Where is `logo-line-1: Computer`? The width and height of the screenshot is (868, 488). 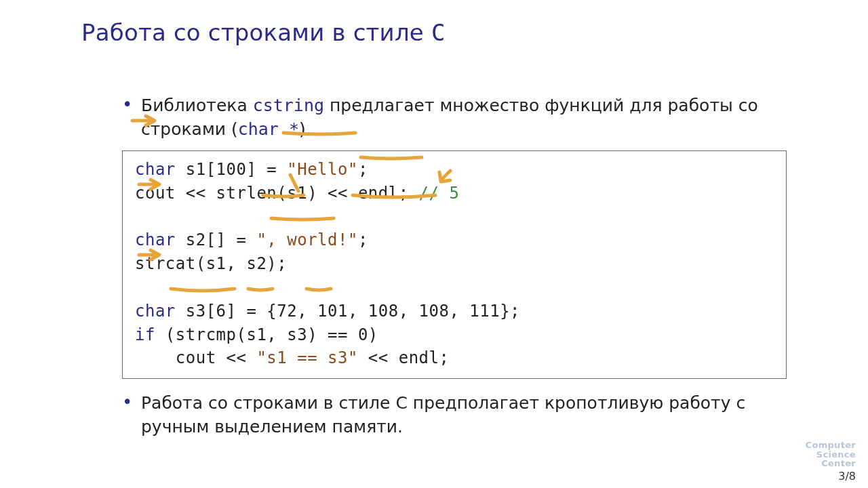
logo-line-1: Computer is located at coordinates (831, 445).